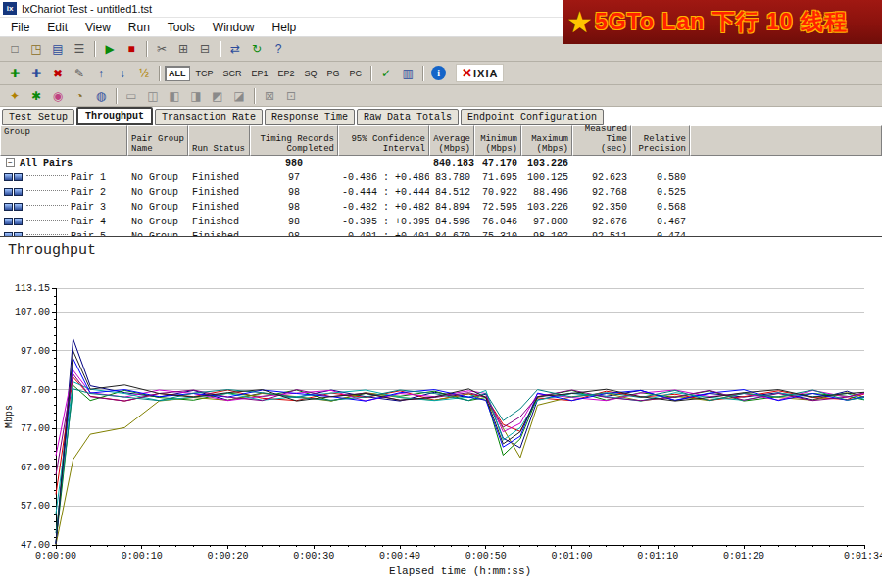  What do you see at coordinates (181, 27) in the screenshot?
I see `menu-item-tools: Tools` at bounding box center [181, 27].